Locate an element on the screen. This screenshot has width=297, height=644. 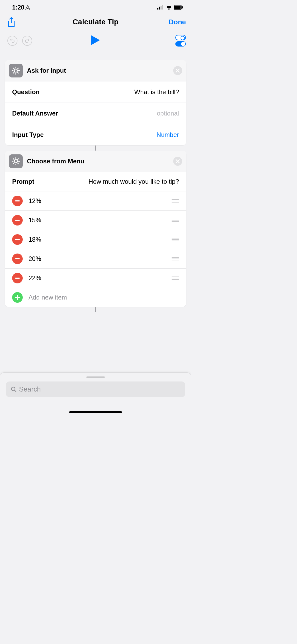
home-indicator is located at coordinates (96, 412).